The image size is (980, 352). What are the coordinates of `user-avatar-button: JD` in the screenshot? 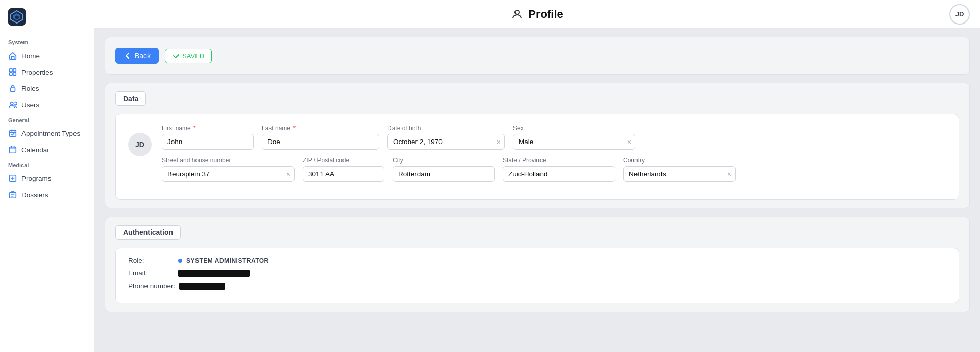 It's located at (960, 14).